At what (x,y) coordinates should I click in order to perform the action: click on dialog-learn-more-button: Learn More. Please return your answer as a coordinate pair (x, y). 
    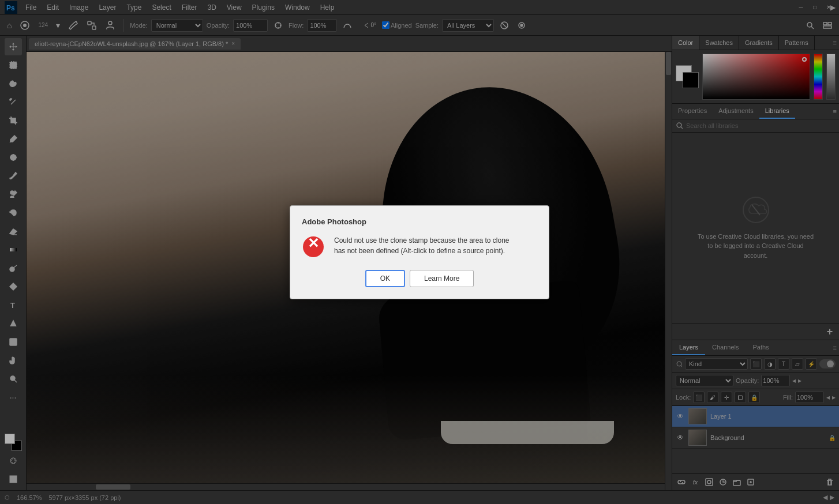
    Looking at the image, I should click on (442, 279).